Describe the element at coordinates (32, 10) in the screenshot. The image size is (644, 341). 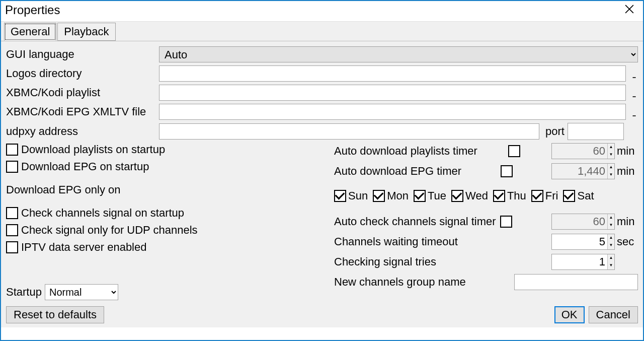
I see `window-title: Properties` at that location.